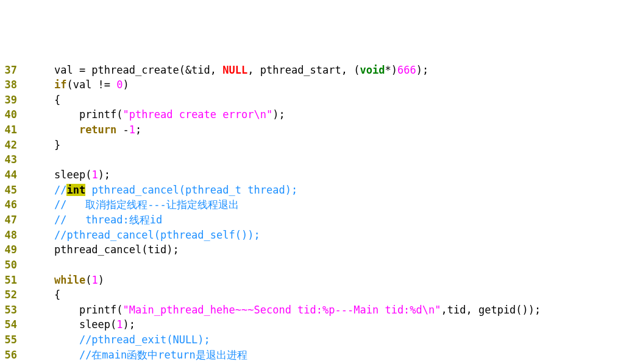 The width and height of the screenshot is (643, 364). What do you see at coordinates (146, 205) in the screenshot?
I see `token-comment: // 取消指定线程---让指定线程退出` at bounding box center [146, 205].